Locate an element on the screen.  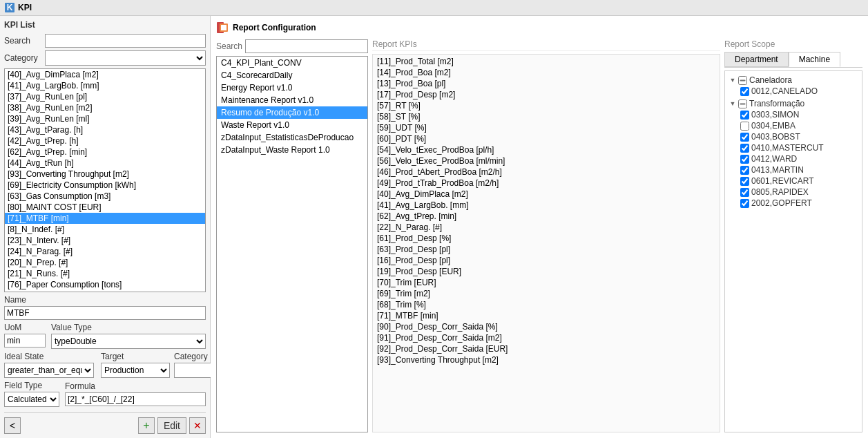
tree-label: 0304,EMBA is located at coordinates (773, 126).